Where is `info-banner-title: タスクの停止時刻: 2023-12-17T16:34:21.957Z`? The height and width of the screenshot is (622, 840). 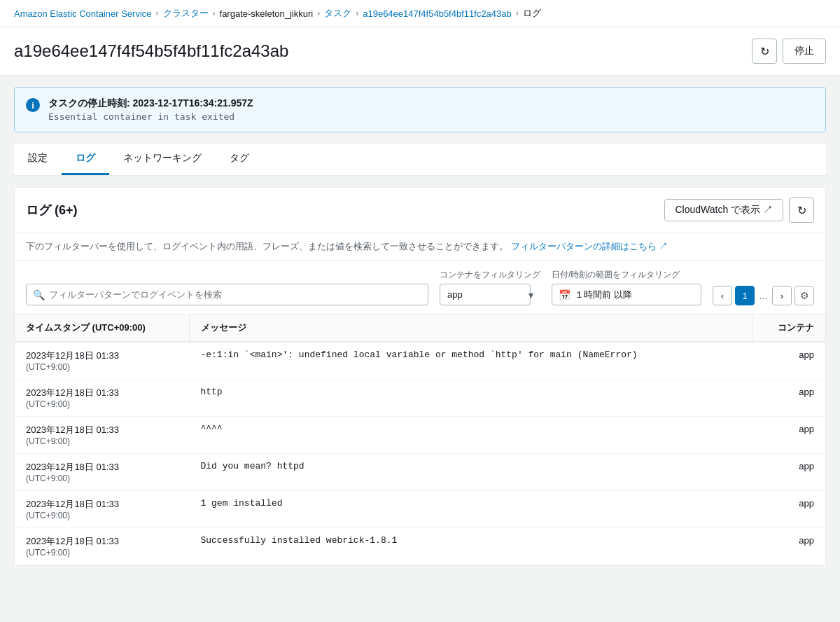
info-banner-title: タスクの停止時刻: 2023-12-17T16:34:21.957Z is located at coordinates (151, 104).